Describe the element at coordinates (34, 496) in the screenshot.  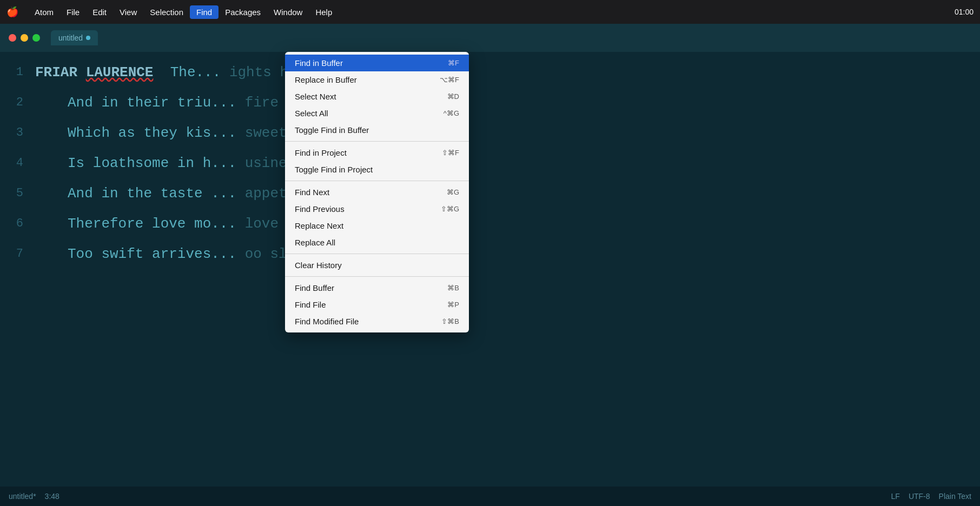
I see `statusbar-left: untitled* 3:48` at that location.